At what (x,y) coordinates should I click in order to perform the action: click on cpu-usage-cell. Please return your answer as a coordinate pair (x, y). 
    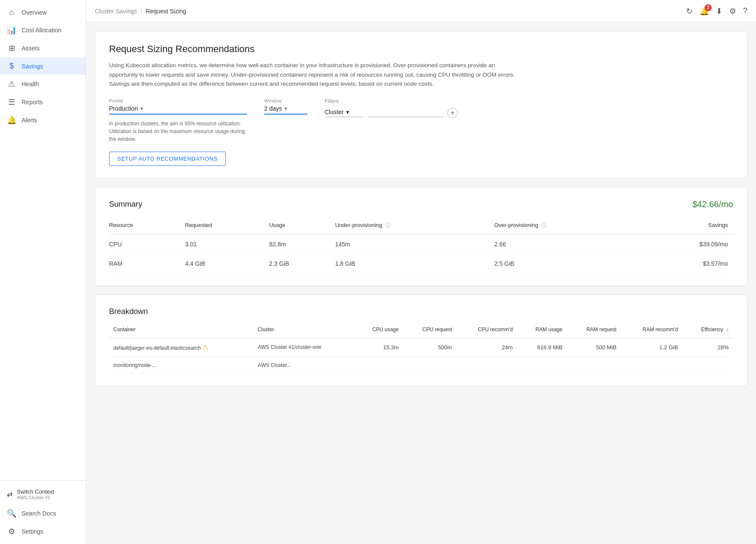
    Looking at the image, I should click on (378, 365).